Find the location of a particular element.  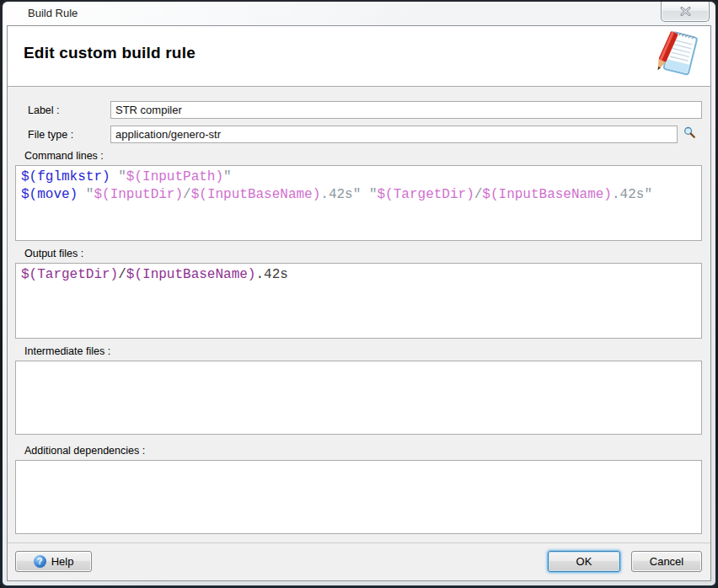

cancel-button-label: Cancel is located at coordinates (667, 561).